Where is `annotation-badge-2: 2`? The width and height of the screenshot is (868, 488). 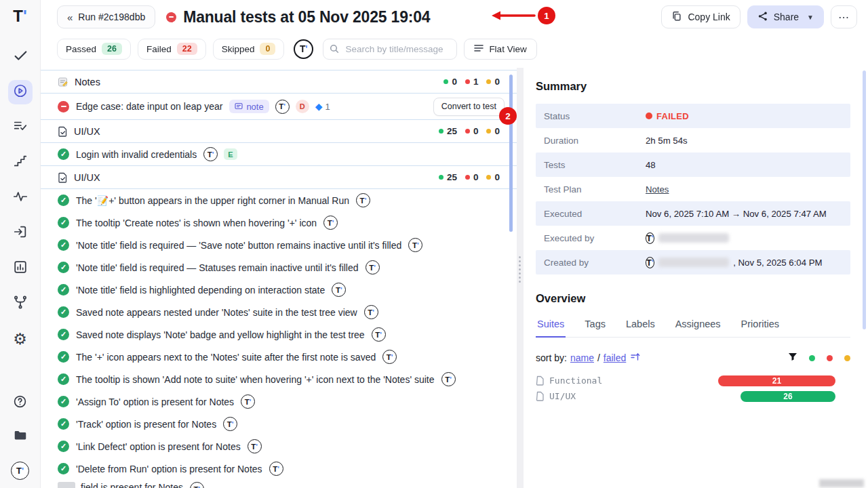
annotation-badge-2: 2 is located at coordinates (508, 116).